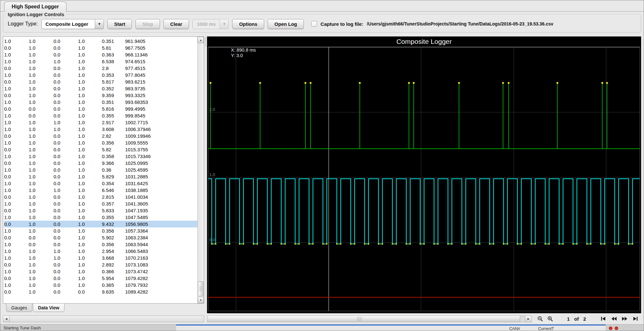  I want to click on table-row: 0.01.00.01.09.359993.3325, so click(101, 95).